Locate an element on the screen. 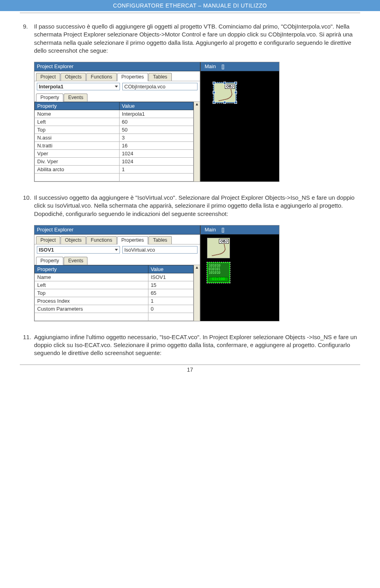  table-row: NomeInterpola1 is located at coordinates (114, 114).